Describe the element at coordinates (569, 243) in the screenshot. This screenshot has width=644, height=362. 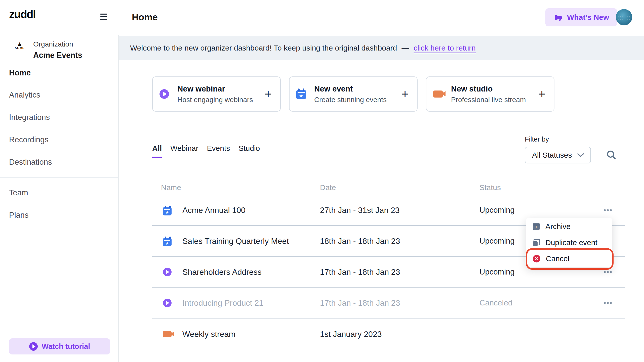
I see `menu-item-duplicate-event: Duplicate event` at that location.